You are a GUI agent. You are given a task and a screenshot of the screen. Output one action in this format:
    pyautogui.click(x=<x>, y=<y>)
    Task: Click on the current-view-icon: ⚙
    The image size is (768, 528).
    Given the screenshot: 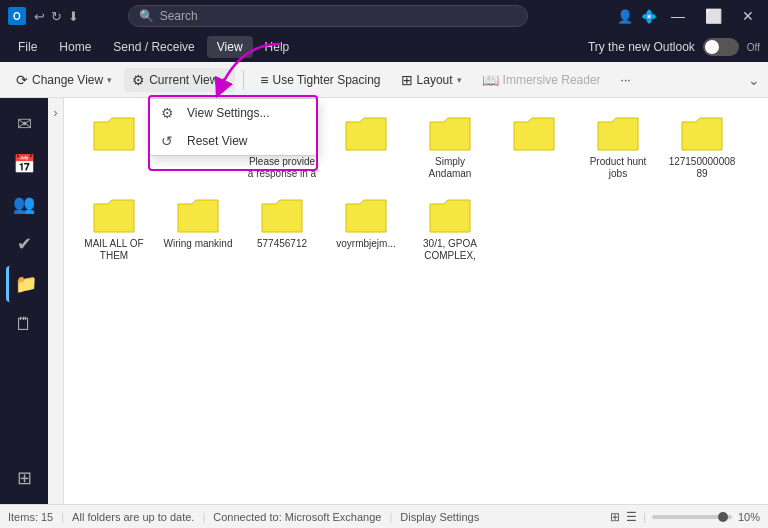 What is the action you would take?
    pyautogui.click(x=138, y=80)
    